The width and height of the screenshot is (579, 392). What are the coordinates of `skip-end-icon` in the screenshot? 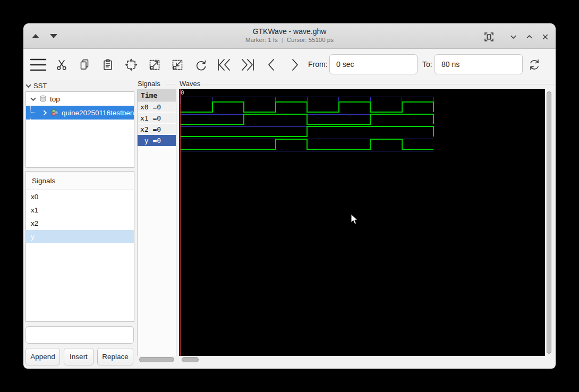 It's located at (248, 65).